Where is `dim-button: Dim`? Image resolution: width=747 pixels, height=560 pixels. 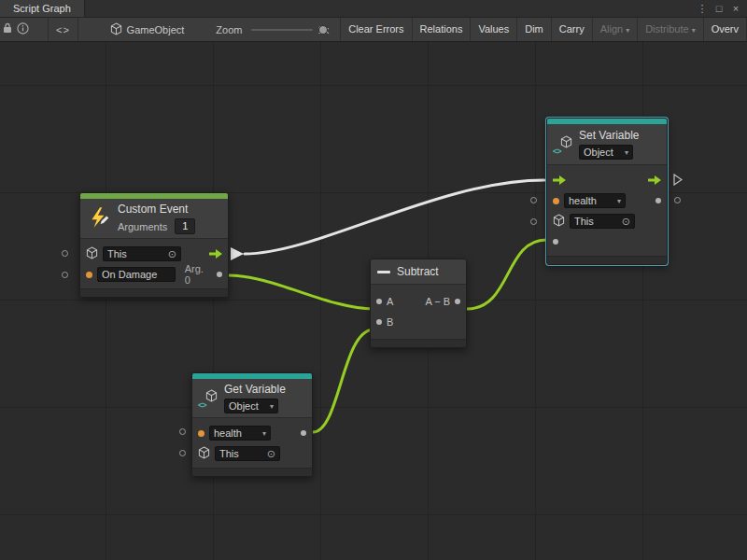 dim-button: Dim is located at coordinates (534, 30).